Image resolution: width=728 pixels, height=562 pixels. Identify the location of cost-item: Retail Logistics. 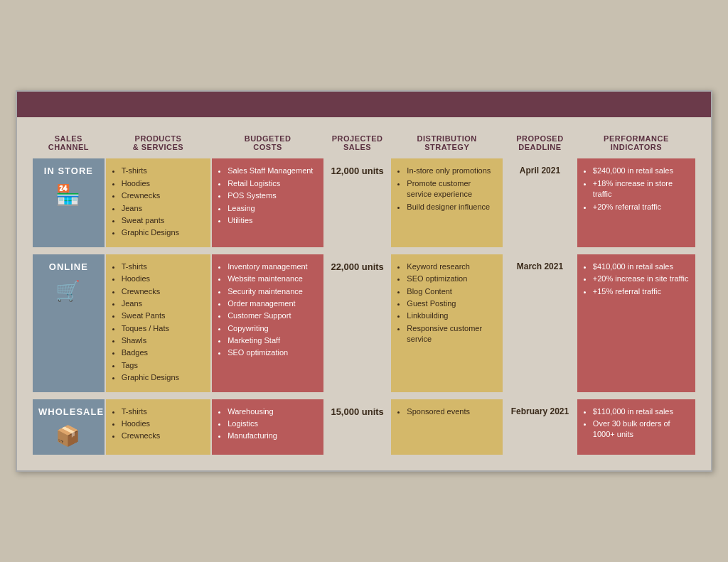
(273, 183).